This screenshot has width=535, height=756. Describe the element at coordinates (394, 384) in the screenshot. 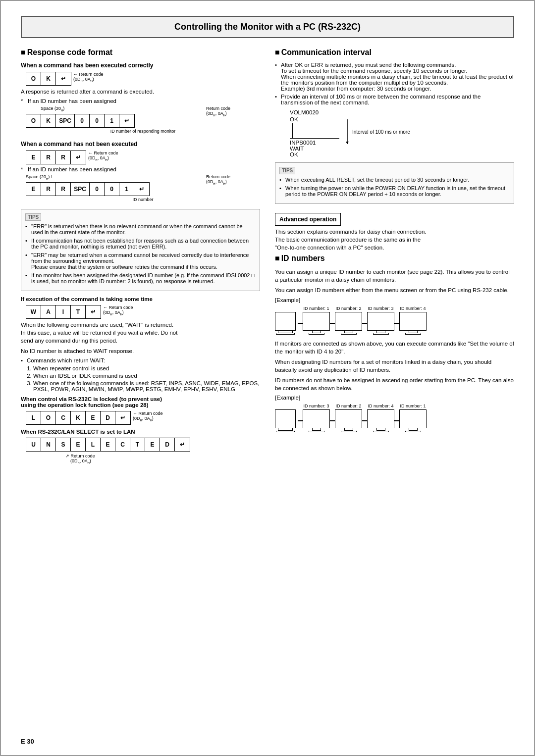

I see `id-para5: ID numbers do not have to be assigned in…` at that location.